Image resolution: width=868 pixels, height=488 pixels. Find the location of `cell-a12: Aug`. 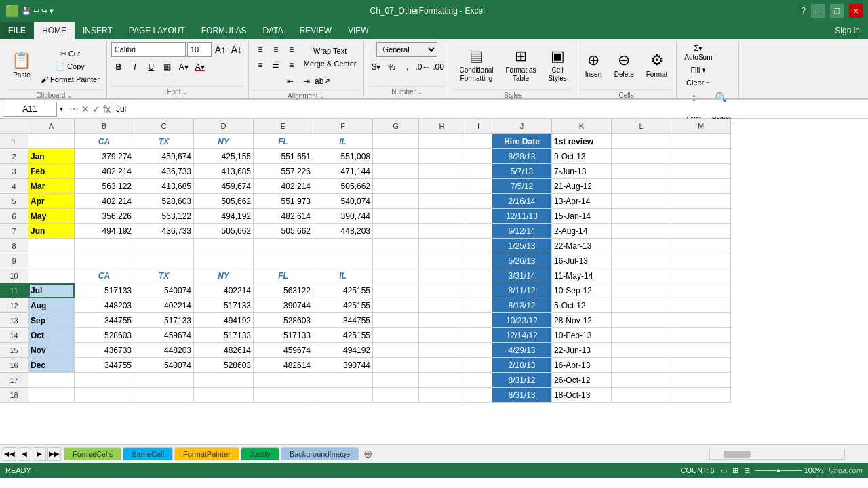

cell-a12: Aug is located at coordinates (52, 306).